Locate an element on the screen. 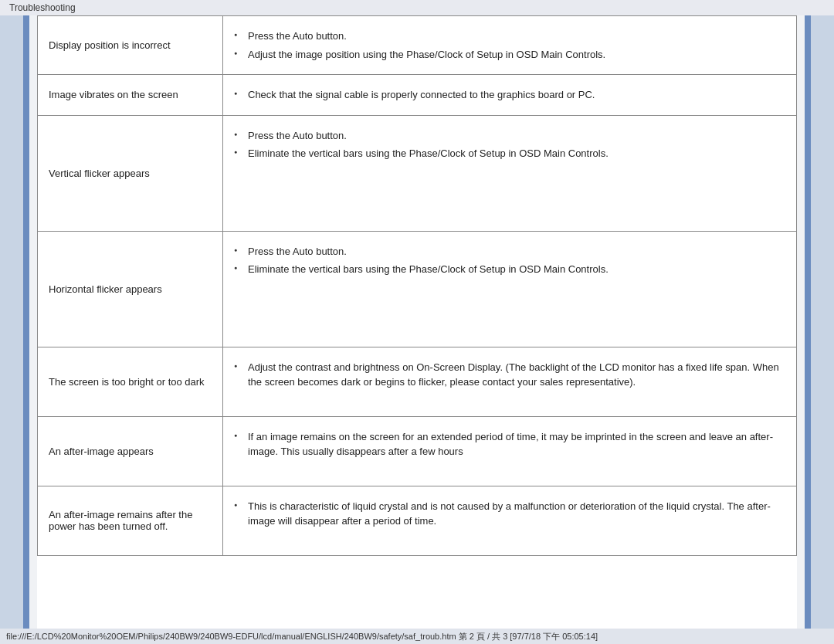 This screenshot has height=644, width=834. table-row: An after-image appearsIf an image remain… is located at coordinates (417, 451).